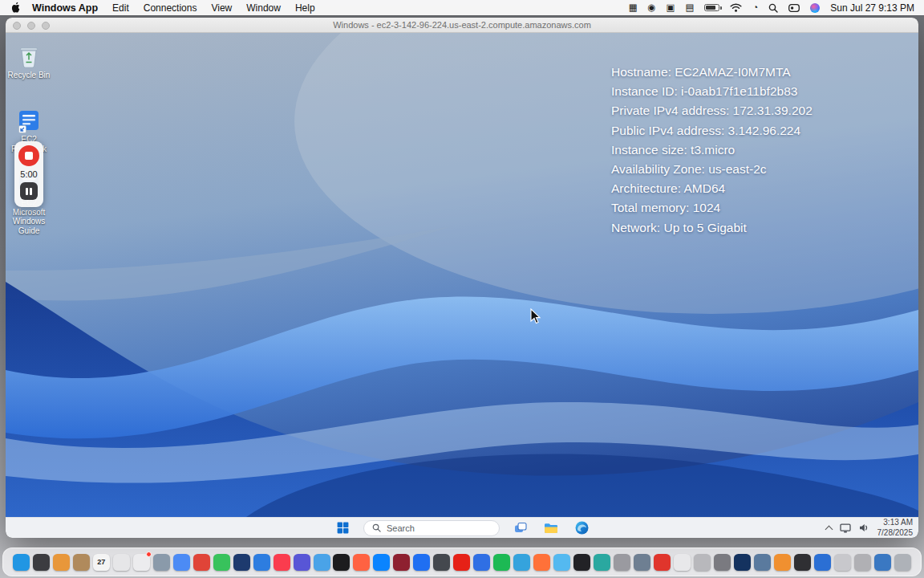 Image resolution: width=924 pixels, height=578 pixels. Describe the element at coordinates (722, 562) in the screenshot. I see `dock-settings-icon` at that location.